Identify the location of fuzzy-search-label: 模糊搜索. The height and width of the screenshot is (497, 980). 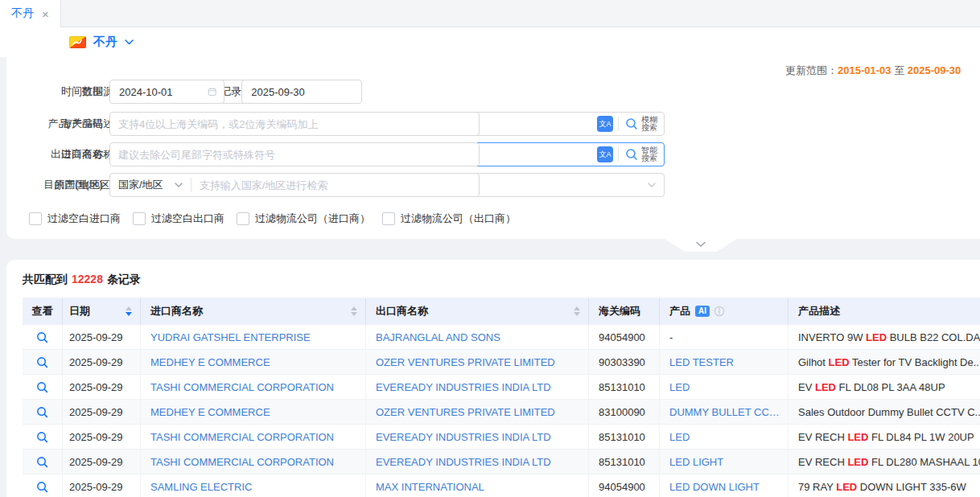
(649, 124).